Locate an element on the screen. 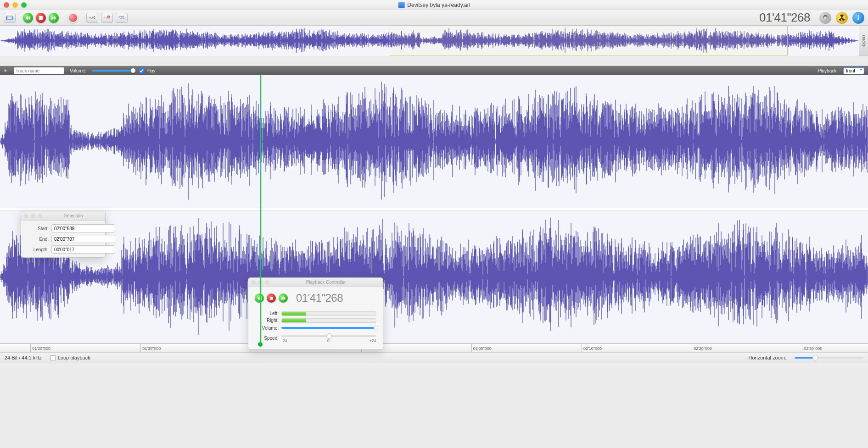 The image size is (868, 448). ruler-tick: 01'30"000 is located at coordinates (151, 348).